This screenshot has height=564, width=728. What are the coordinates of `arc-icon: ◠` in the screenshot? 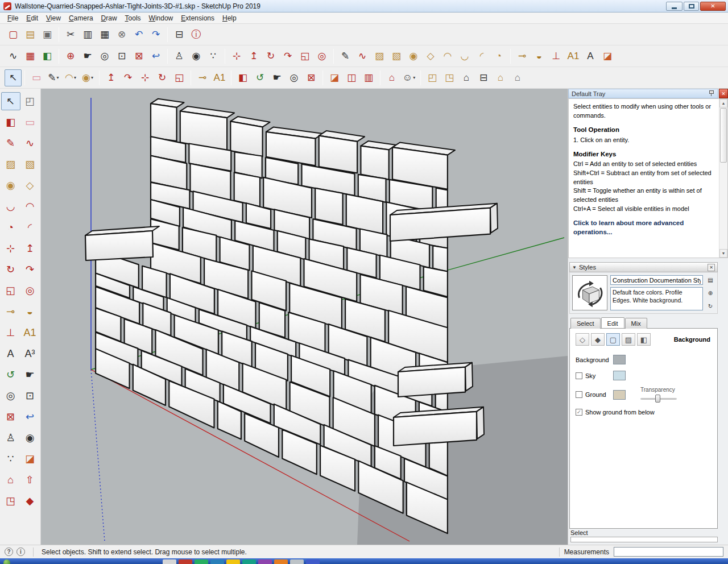 It's located at (448, 56).